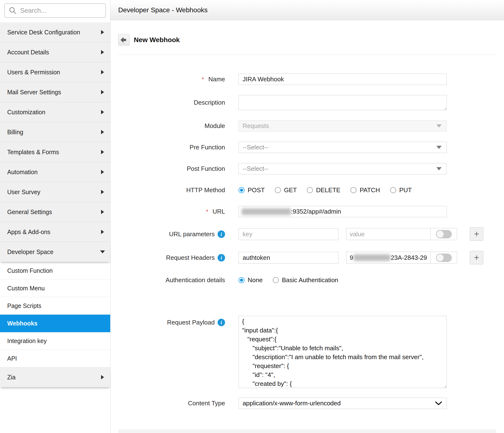 Image resolution: width=504 pixels, height=433 pixels. What do you see at coordinates (288, 234) in the screenshot?
I see `url-parameter-key-input` at bounding box center [288, 234].